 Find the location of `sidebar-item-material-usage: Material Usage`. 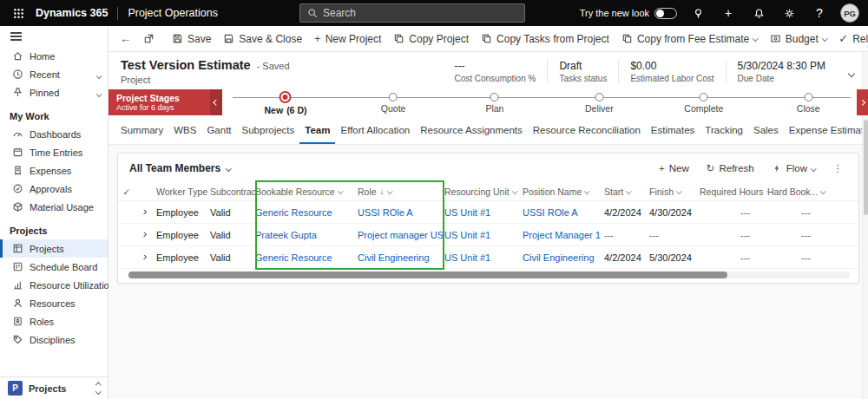

sidebar-item-material-usage: Material Usage is located at coordinates (54, 206).